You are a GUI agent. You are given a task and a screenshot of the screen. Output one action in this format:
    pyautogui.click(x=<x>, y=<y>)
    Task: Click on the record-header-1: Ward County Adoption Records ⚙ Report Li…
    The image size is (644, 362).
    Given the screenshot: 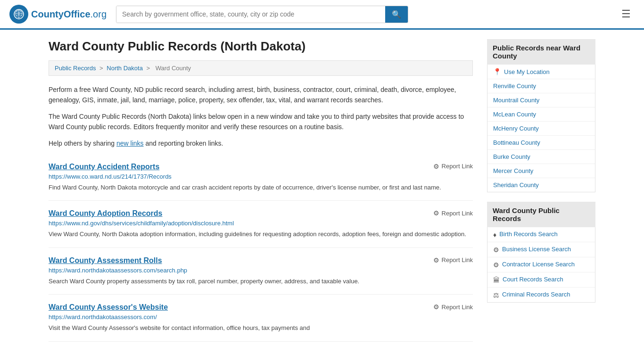 What is the action you would take?
    pyautogui.click(x=261, y=214)
    